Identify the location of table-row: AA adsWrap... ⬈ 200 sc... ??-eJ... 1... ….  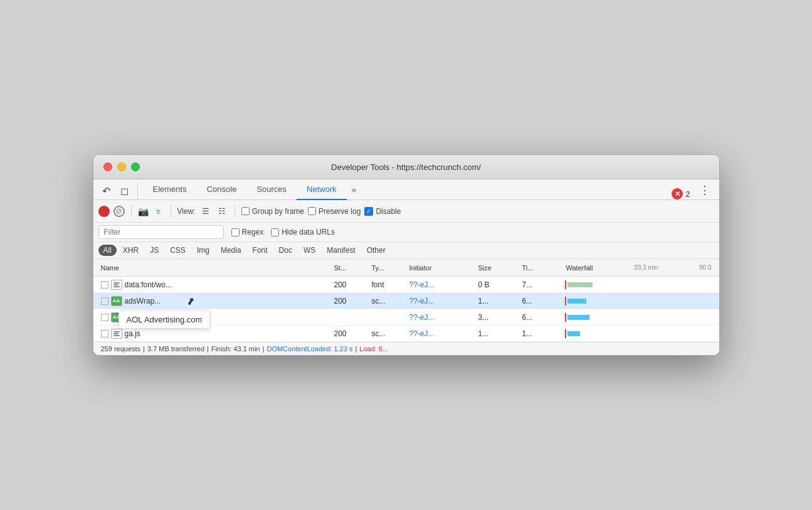
(406, 301).